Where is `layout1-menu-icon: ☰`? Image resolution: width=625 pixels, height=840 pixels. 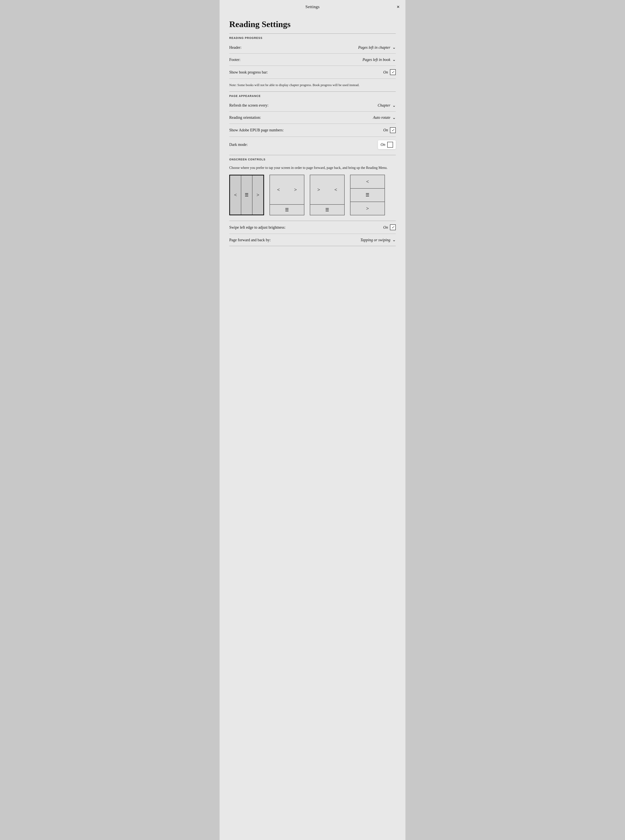 layout1-menu-icon: ☰ is located at coordinates (247, 195).